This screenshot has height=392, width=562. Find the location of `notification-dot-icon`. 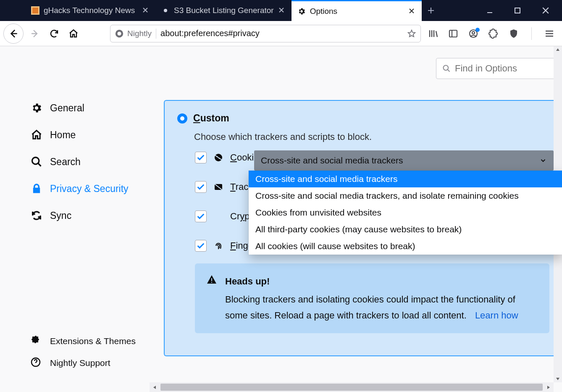

notification-dot-icon is located at coordinates (478, 30).